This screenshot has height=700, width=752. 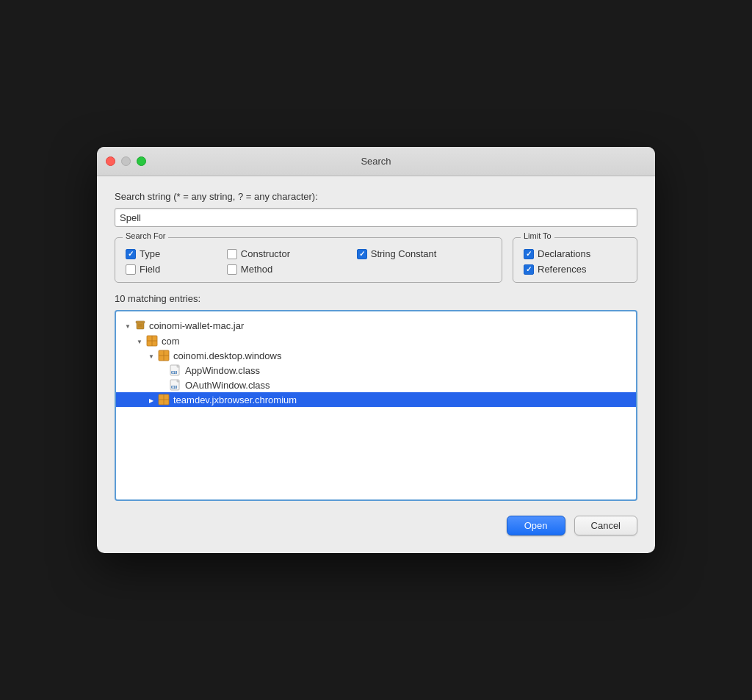 I want to click on cancel-button: Cancel, so click(x=606, y=526).